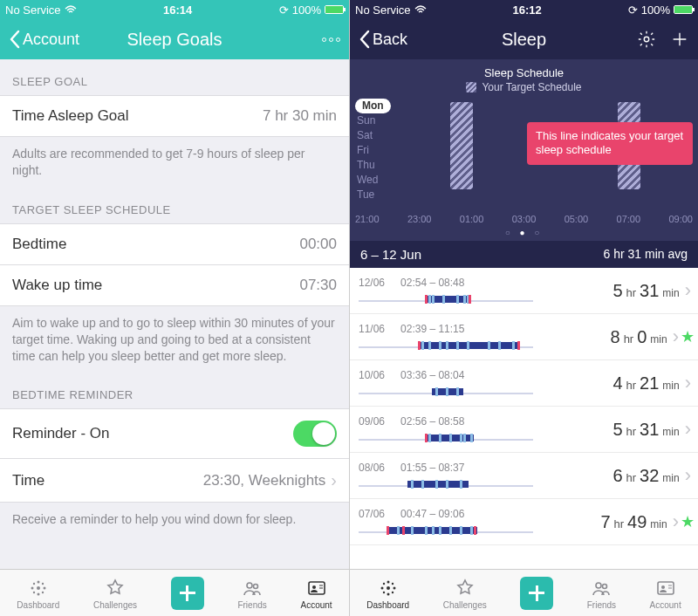 This screenshot has width=698, height=616. What do you see at coordinates (174, 39) in the screenshot?
I see `nav-bar: Account Sleep Goals` at bounding box center [174, 39].